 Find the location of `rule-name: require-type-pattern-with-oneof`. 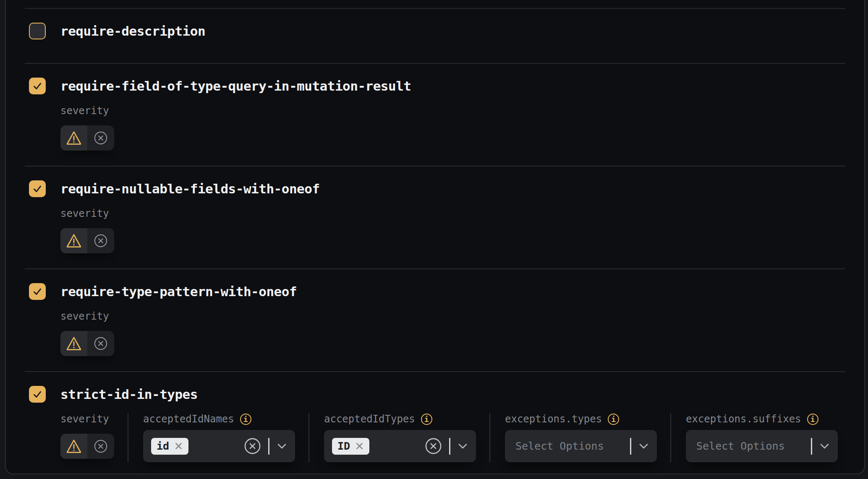

rule-name: require-type-pattern-with-oneof is located at coordinates (179, 292).